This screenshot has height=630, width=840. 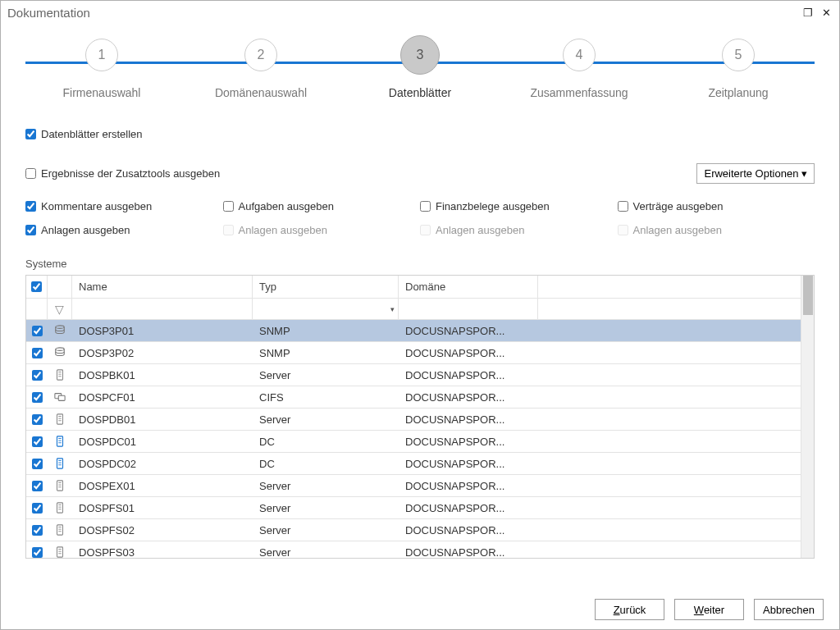 I want to click on cancel-button: Abbrechen, so click(x=789, y=609).